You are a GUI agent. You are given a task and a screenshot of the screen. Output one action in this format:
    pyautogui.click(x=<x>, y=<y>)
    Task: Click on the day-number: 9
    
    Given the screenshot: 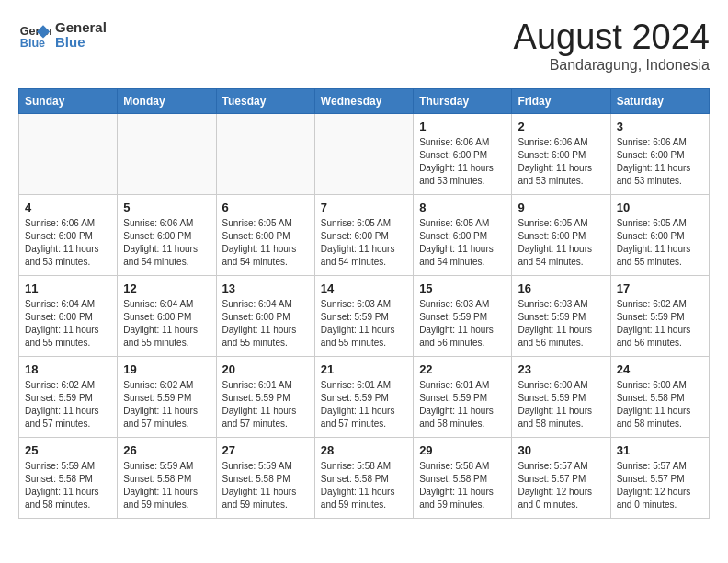 What is the action you would take?
    pyautogui.click(x=561, y=208)
    